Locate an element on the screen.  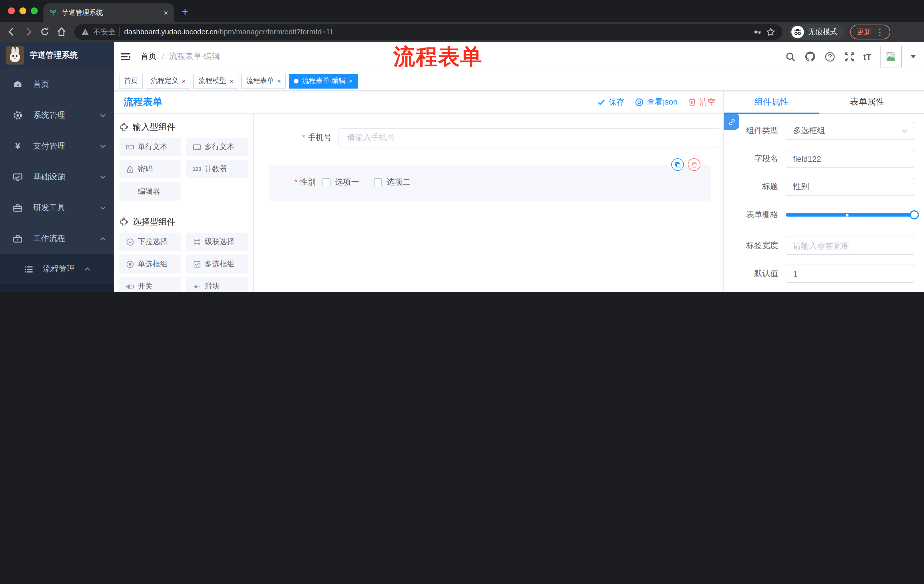
chip-editor: 编辑器 is located at coordinates (150, 191).